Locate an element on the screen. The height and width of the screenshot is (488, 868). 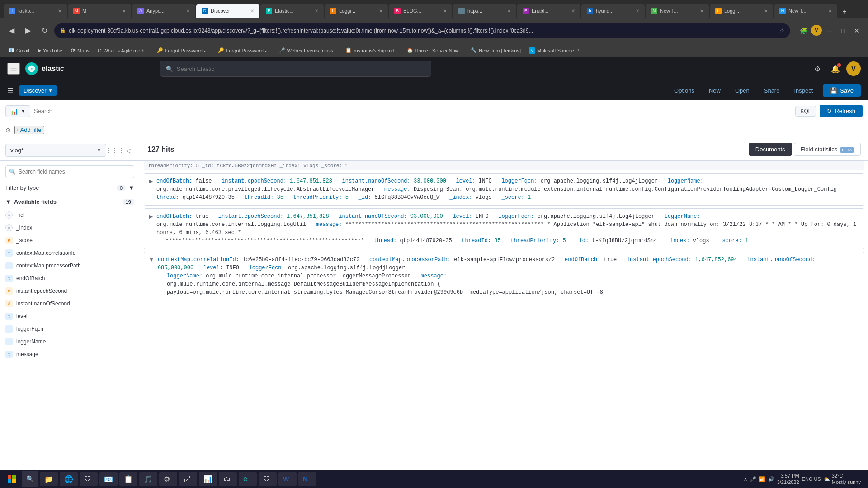
browser-tab-blog: B BLOG... ✕ is located at coordinates (420, 11).